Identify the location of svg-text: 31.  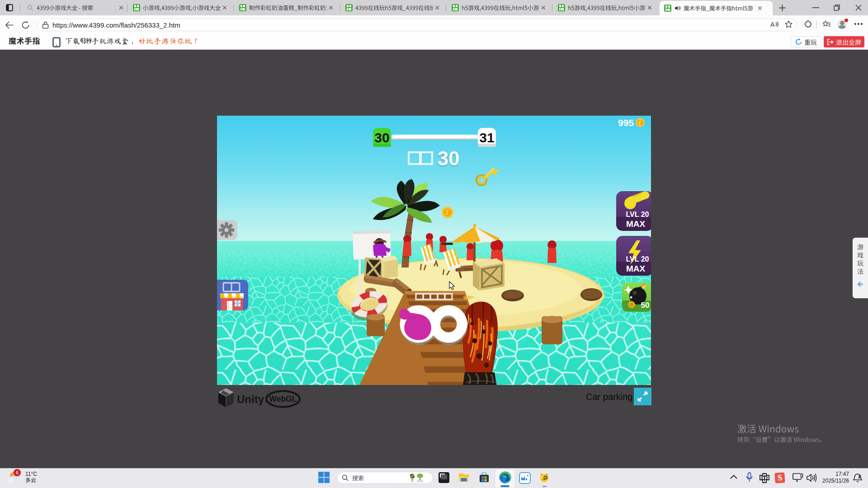
(486, 137).